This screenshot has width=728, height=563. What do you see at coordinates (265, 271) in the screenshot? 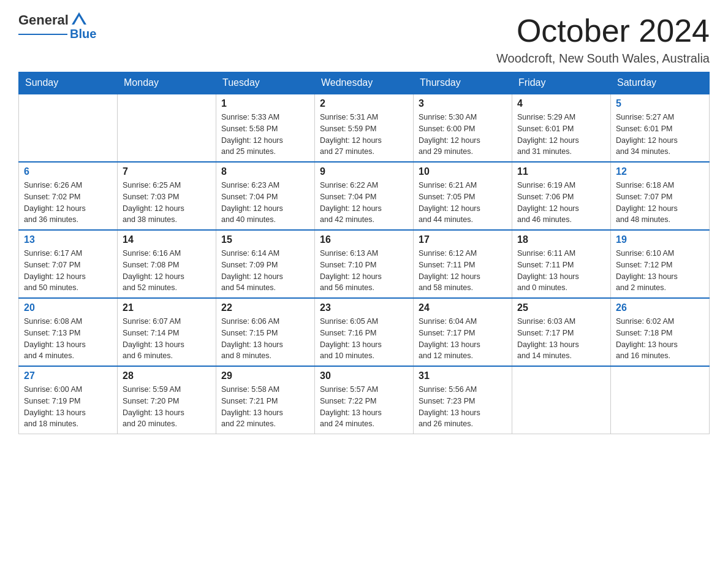
I see `day-info: Sunrise: 6:14 AMSunset: 7:09 PMDaylight:…` at bounding box center [265, 271].